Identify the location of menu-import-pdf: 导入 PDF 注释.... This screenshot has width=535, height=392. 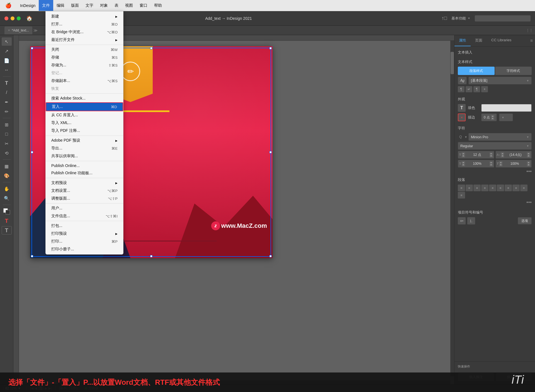
(84, 131).